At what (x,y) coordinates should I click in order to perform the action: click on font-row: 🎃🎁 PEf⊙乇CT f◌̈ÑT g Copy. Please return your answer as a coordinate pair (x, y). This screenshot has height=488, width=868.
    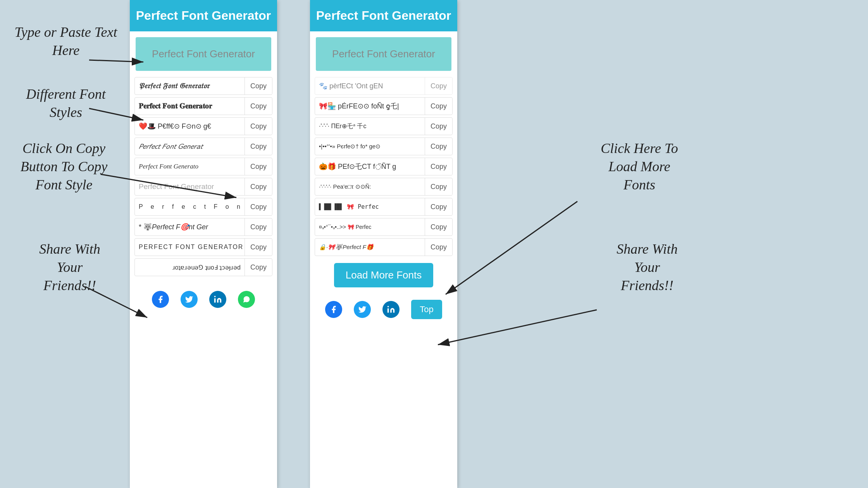
    Looking at the image, I should click on (384, 167).